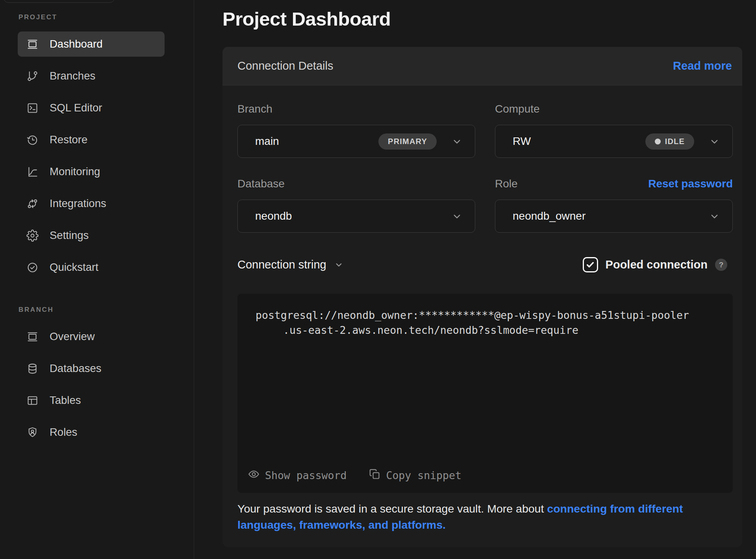  I want to click on integrations-icon, so click(32, 204).